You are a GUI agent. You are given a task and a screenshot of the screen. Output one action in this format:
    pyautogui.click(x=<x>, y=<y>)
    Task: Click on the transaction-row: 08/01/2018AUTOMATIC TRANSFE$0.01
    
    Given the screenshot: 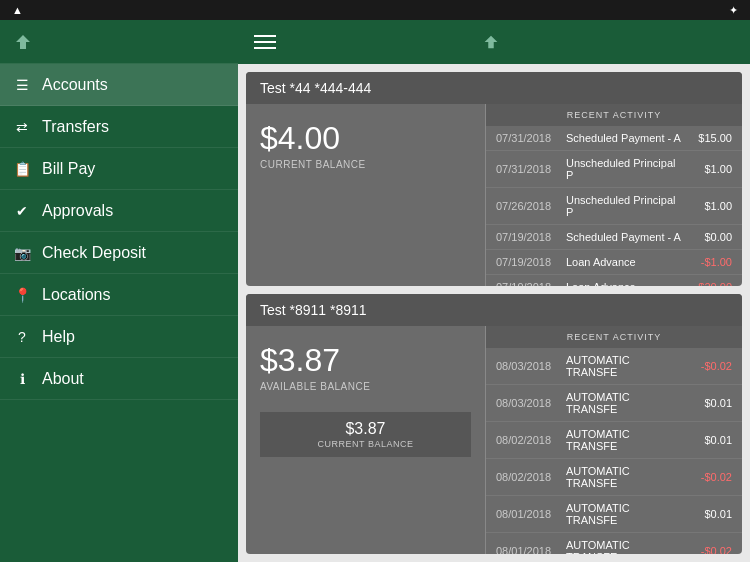 What is the action you would take?
    pyautogui.click(x=614, y=514)
    